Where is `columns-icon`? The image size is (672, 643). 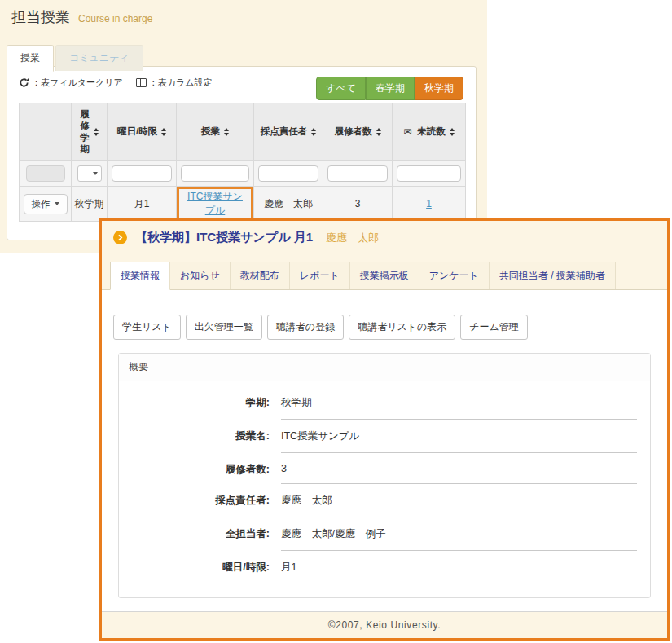
columns-icon is located at coordinates (142, 83).